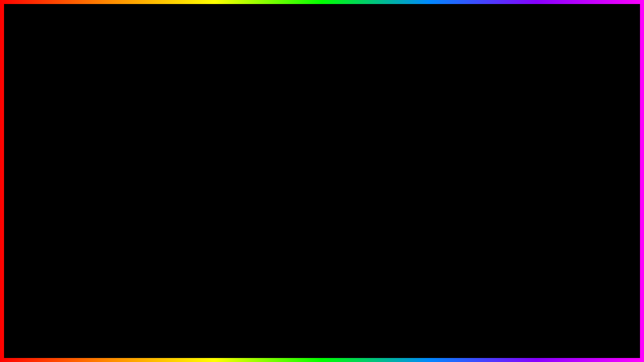  Describe the element at coordinates (484, 188) in the screenshot. I see `autohopsfarm-option-label: Auto Hops Farm` at that location.